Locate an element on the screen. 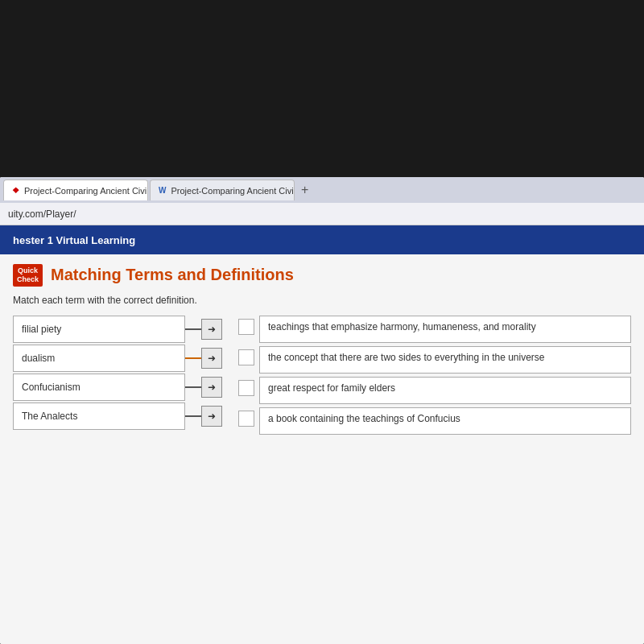 The width and height of the screenshot is (644, 644). arrow-btn-3: ➜ is located at coordinates (212, 387).